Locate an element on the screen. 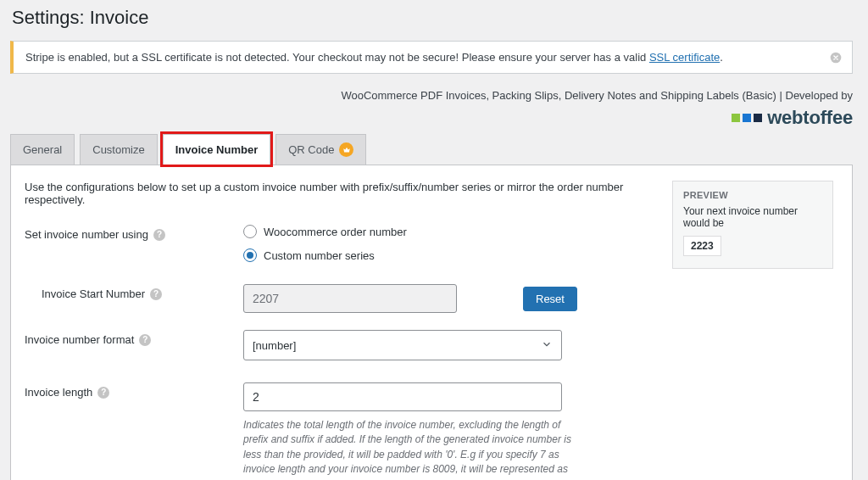  tabs: General Customize Invoice Number QR Code is located at coordinates (431, 149).